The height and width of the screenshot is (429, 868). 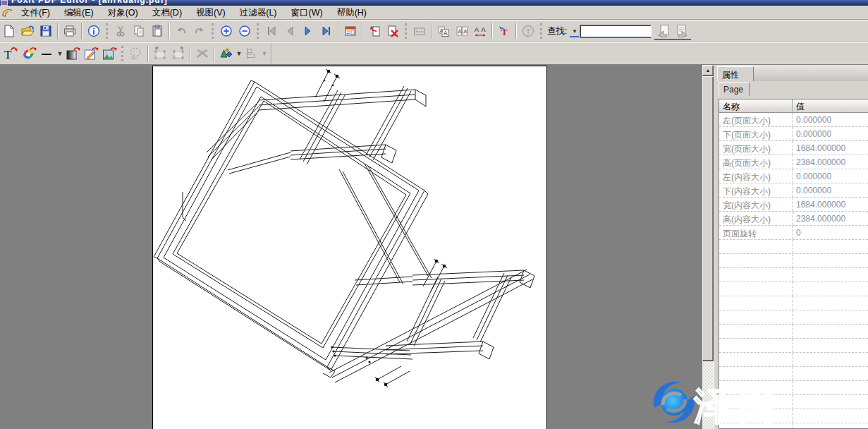 I want to click on text-tool-button: T, so click(x=528, y=31).